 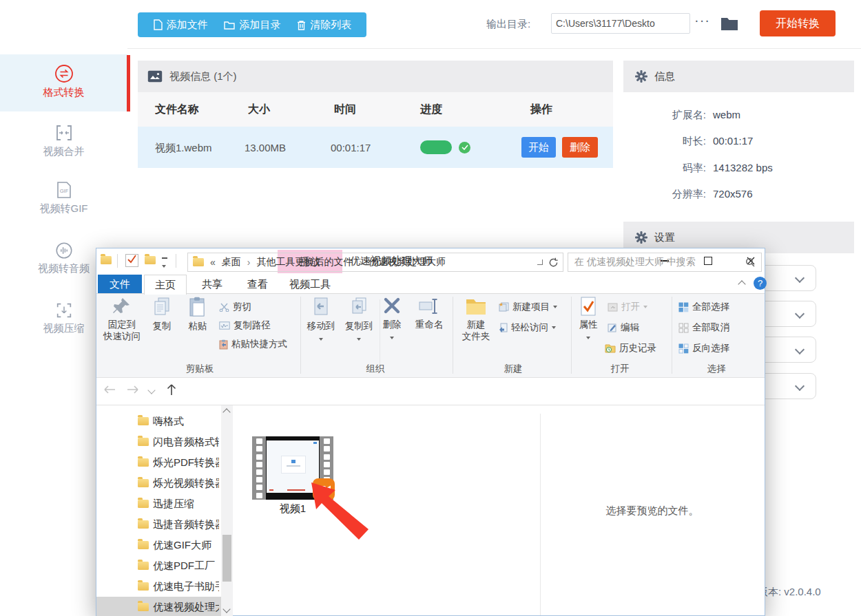 What do you see at coordinates (185, 147) in the screenshot?
I see `file-name: 视频1.webm` at bounding box center [185, 147].